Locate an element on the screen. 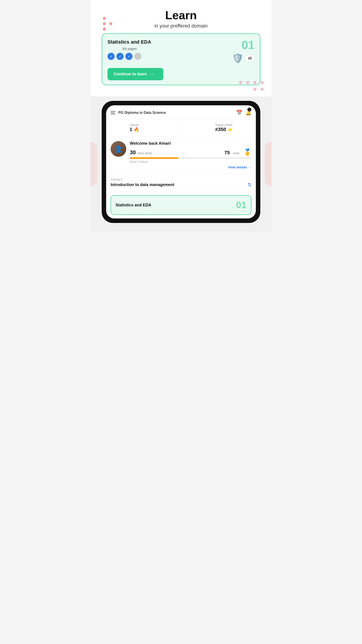 This screenshot has height=644, width=362. medal-icon: 🥇 is located at coordinates (247, 152).